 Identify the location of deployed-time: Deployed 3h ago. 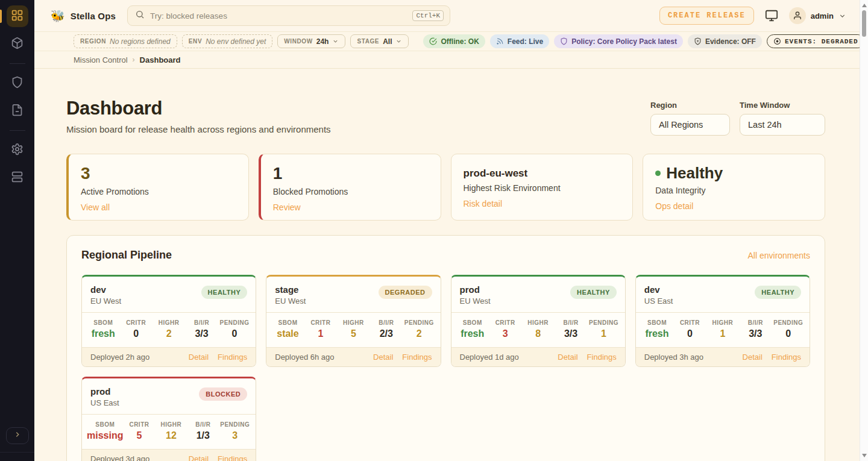
(674, 357).